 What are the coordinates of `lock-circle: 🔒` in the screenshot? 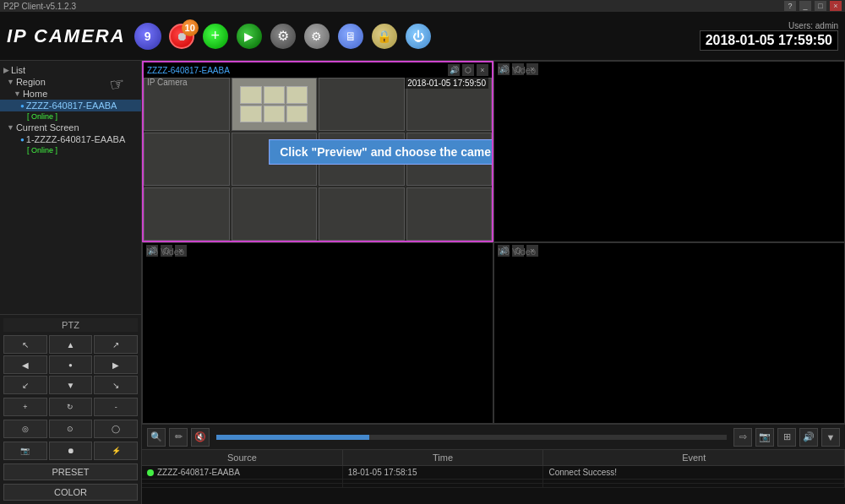 It's located at (384, 36).